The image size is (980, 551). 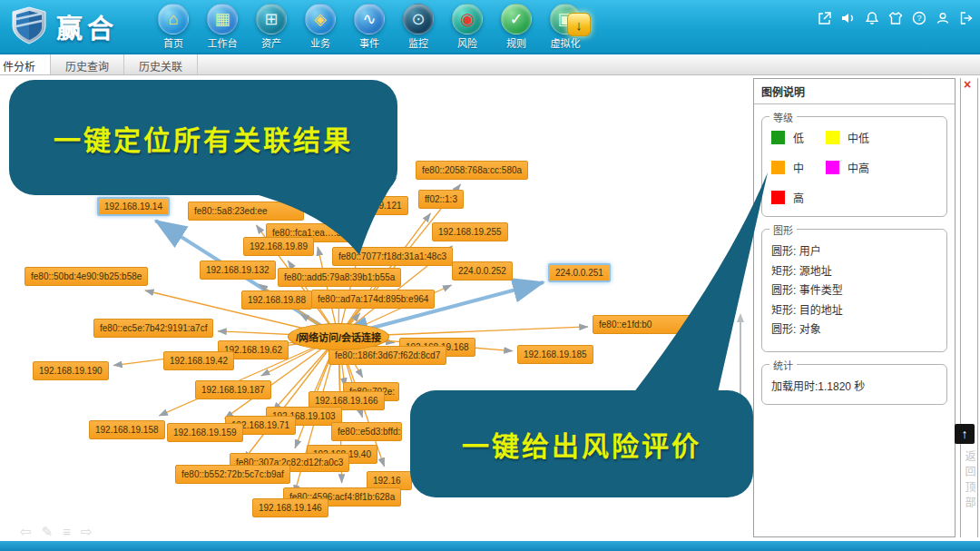 What do you see at coordinates (369, 27) in the screenshot?
I see `nav-item-4: ∿事件` at bounding box center [369, 27].